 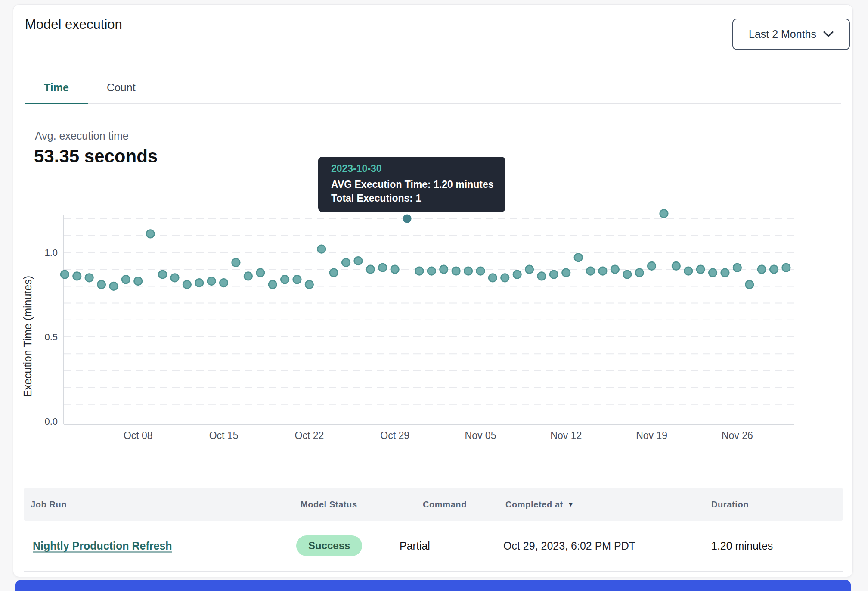 What do you see at coordinates (74, 25) in the screenshot?
I see `page-title: Model execution` at bounding box center [74, 25].